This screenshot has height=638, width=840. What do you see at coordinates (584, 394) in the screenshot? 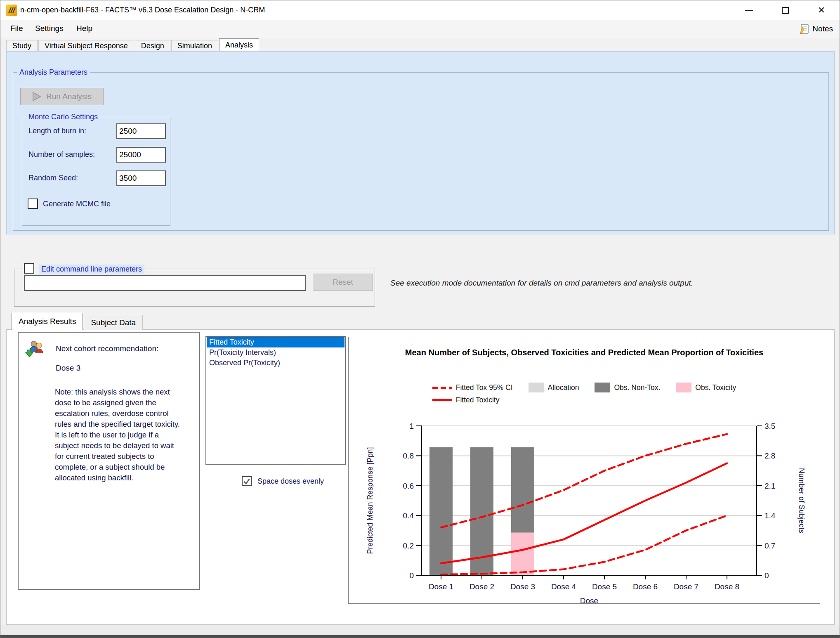
I see `chart-legend: Fitted Tox 95% CI Allocation Obs. Non-To…` at bounding box center [584, 394].